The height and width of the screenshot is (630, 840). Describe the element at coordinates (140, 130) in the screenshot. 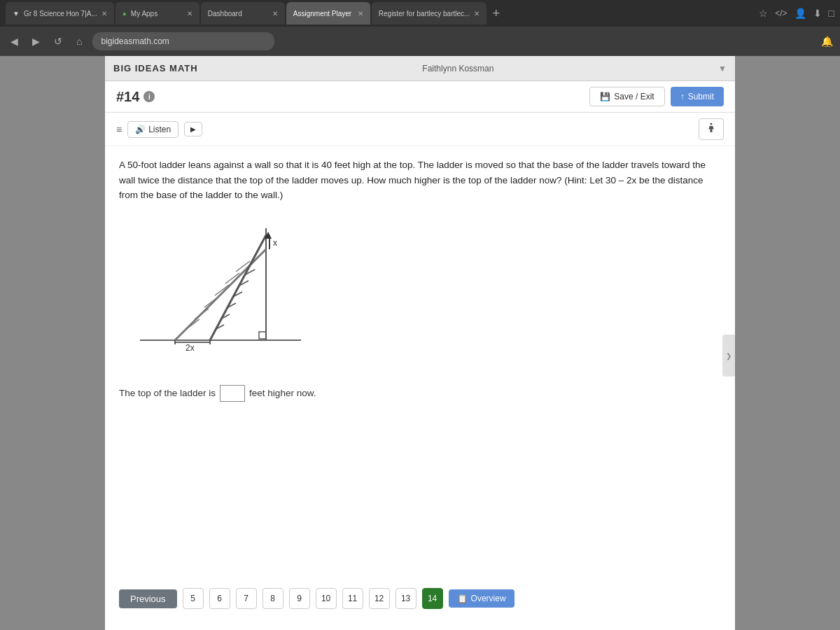

I see `speaker-icon: 🔊` at that location.